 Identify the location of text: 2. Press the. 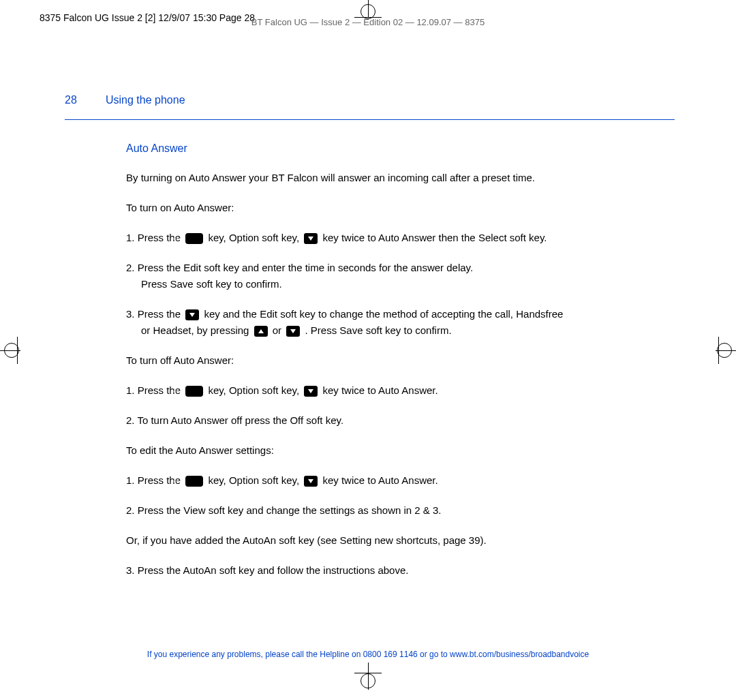
(155, 510).